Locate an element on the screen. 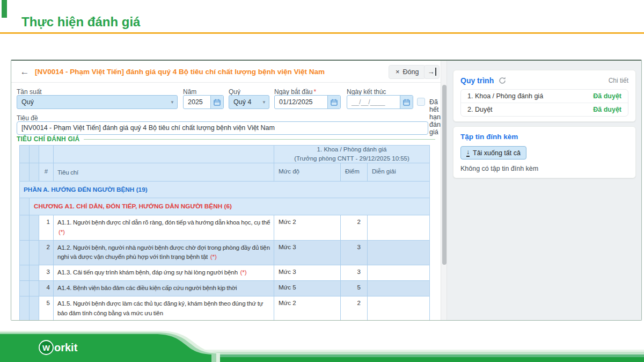 The image size is (644, 362). panel-header: ← [NV0014 - Phạm Việt Tiến] đánh giá quý… is located at coordinates (226, 72).